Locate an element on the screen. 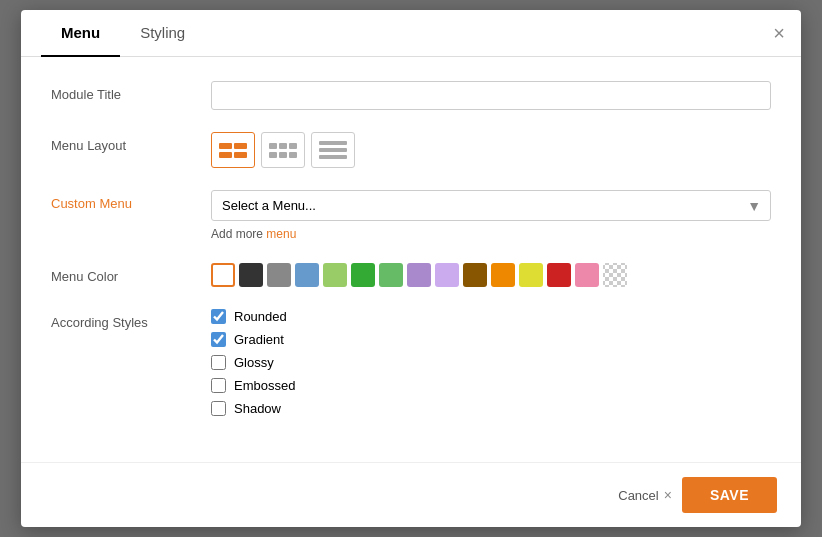 The height and width of the screenshot is (537, 822). checkbox-shadow-input is located at coordinates (218, 408).